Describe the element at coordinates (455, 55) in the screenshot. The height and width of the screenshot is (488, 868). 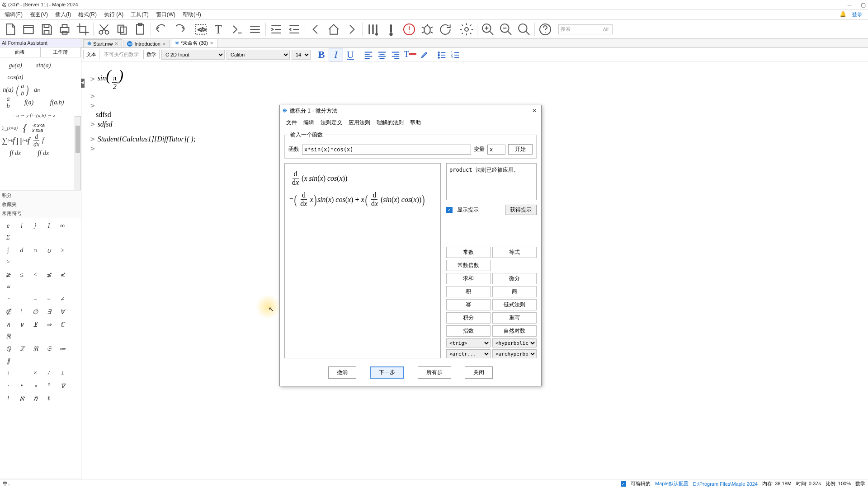
I see `number-list-icon: 123` at that location.